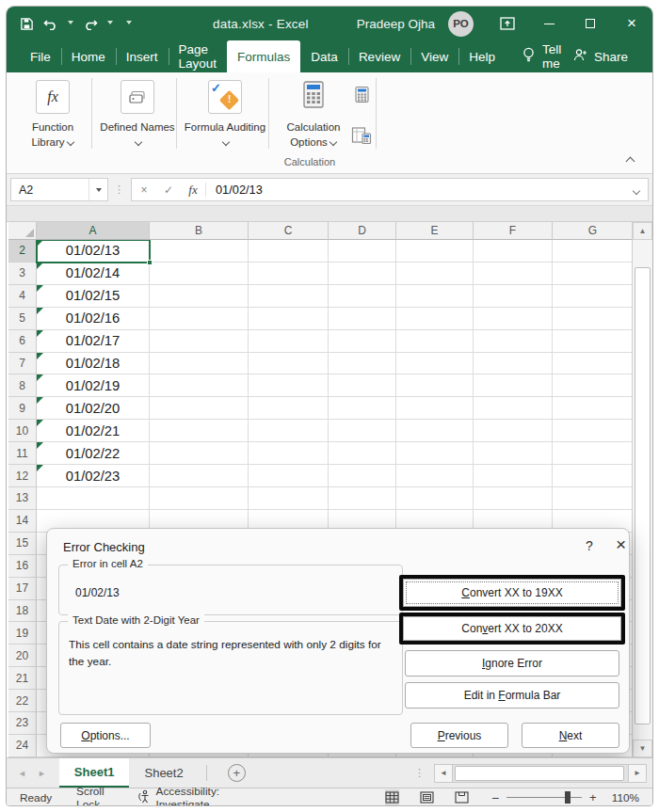 The image size is (659, 812). Describe the element at coordinates (642, 749) in the screenshot. I see `scroll-down-icon: ▼` at that location.